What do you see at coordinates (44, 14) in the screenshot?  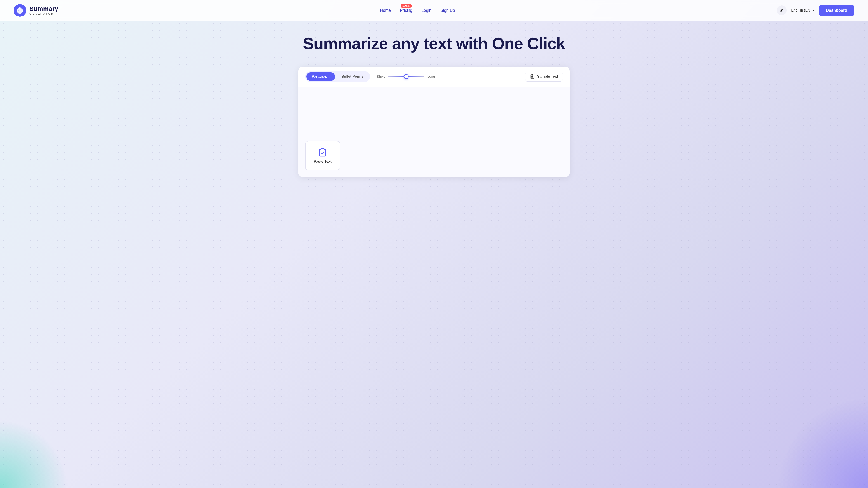 I see `brand-tagline: GENERATOR` at bounding box center [44, 14].